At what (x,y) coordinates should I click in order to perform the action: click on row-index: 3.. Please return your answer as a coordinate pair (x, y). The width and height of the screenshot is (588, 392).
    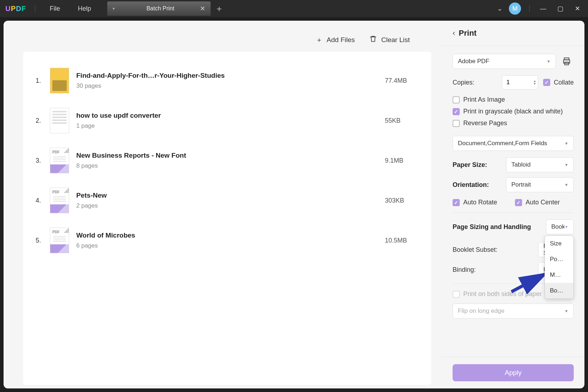
    Looking at the image, I should click on (35, 161).